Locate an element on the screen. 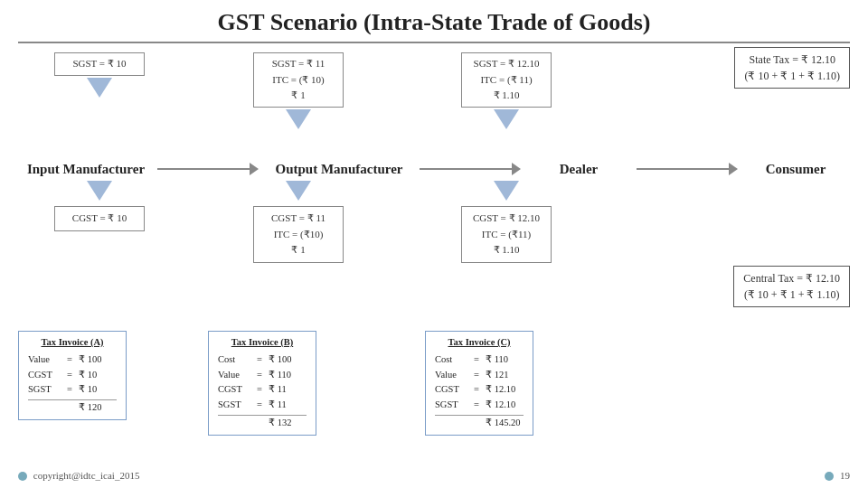  invoice-b-title: Tax Invoice (B) is located at coordinates (262, 343).